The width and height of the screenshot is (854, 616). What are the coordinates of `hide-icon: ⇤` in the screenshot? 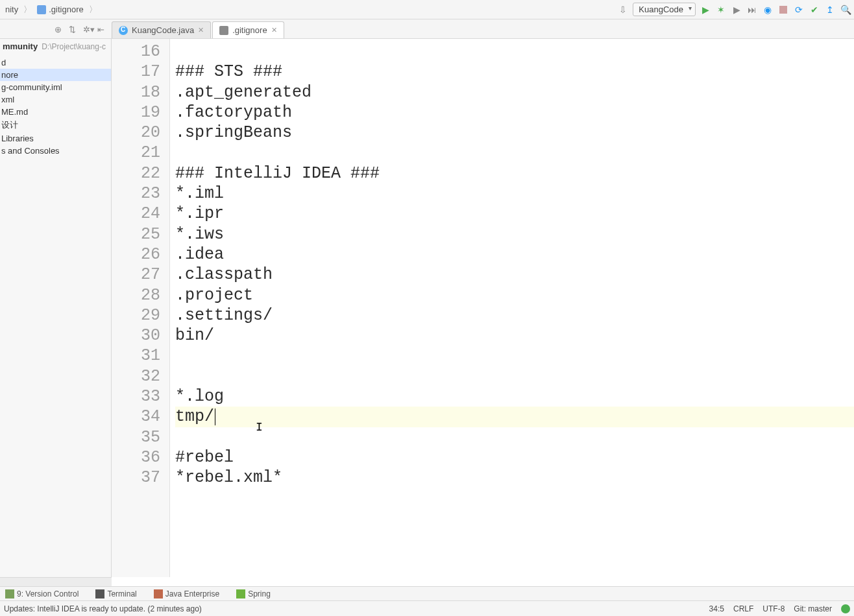 It's located at (102, 29).